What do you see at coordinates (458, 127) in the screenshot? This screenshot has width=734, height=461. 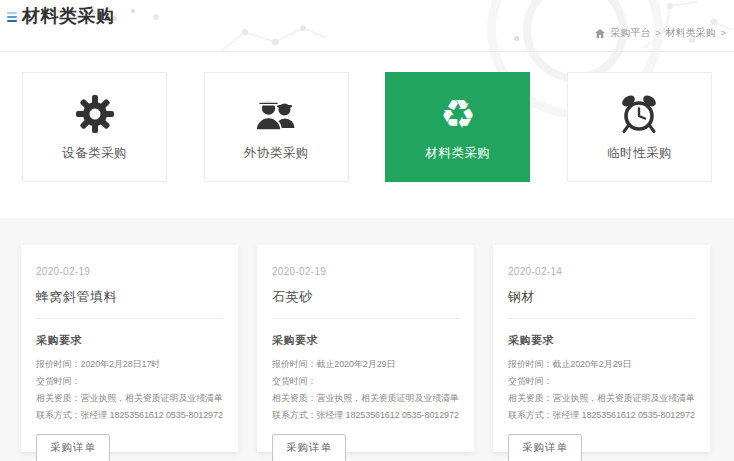 I see `category-card-materials: ♻ 材料类采购` at bounding box center [458, 127].